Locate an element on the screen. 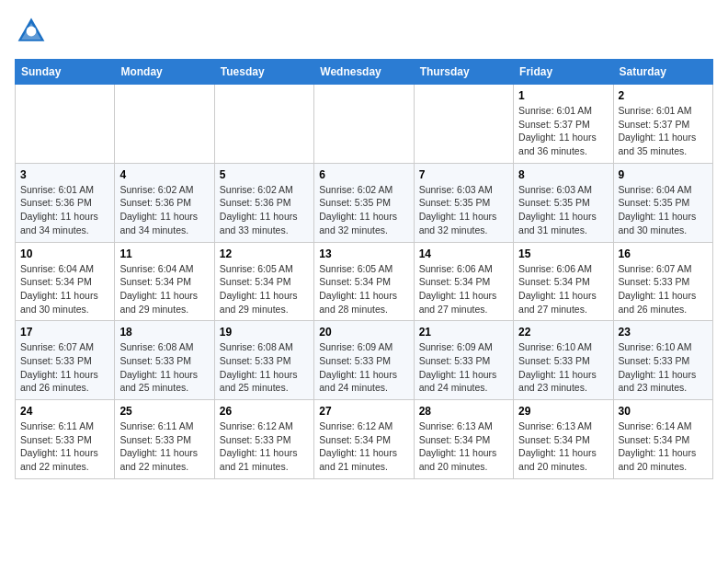  day-number: 5 is located at coordinates (265, 175).